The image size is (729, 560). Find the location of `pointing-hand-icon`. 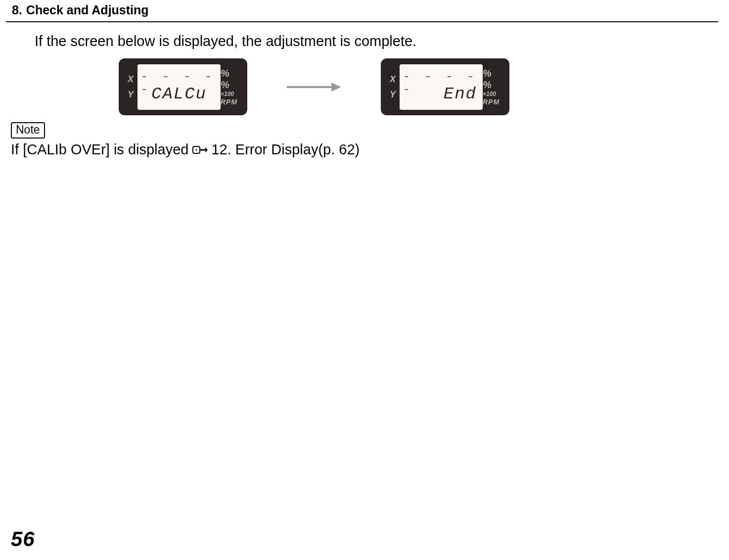

pointing-hand-icon is located at coordinates (201, 150).